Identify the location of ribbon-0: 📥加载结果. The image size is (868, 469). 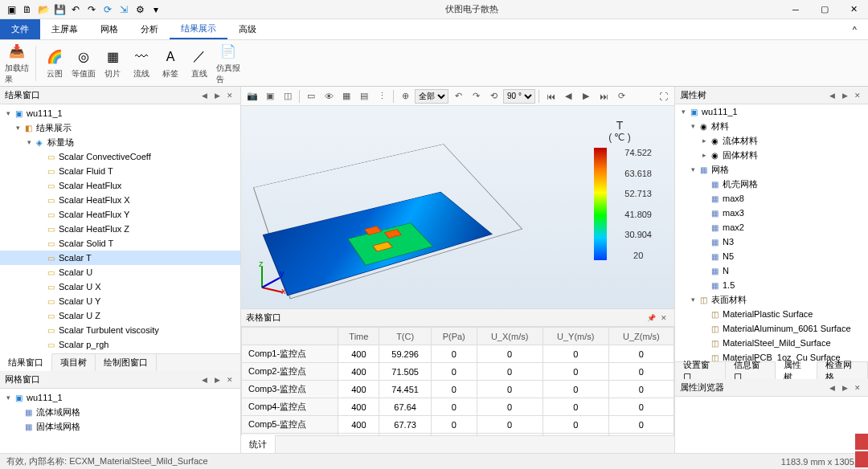
(17, 63).